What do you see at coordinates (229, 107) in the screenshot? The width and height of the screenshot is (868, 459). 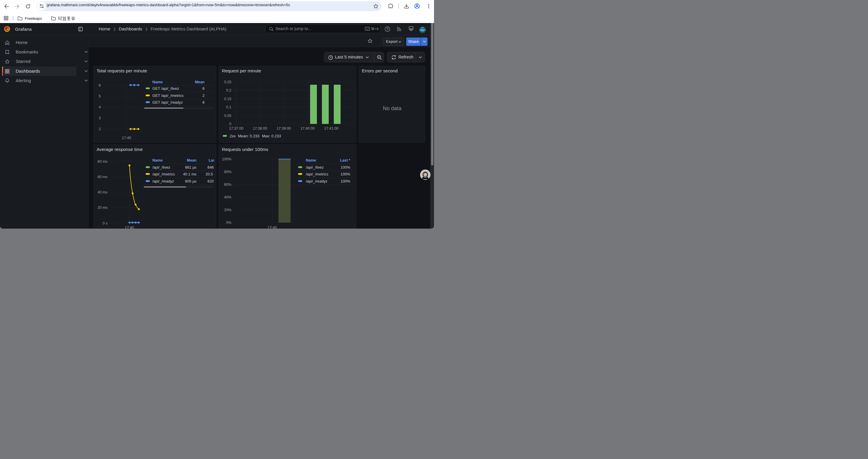 I see `svg-text: 0.1` at bounding box center [229, 107].